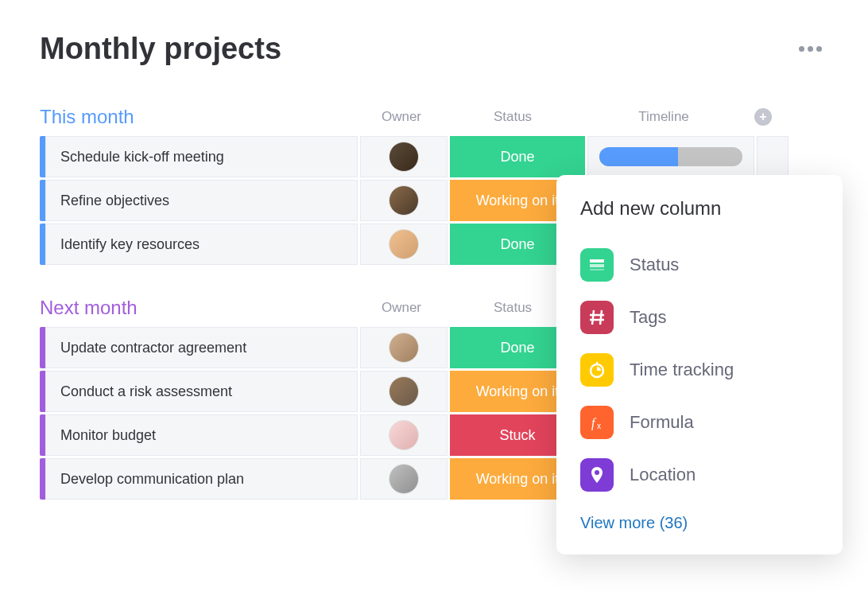  I want to click on column-header-status: Status, so click(513, 117).